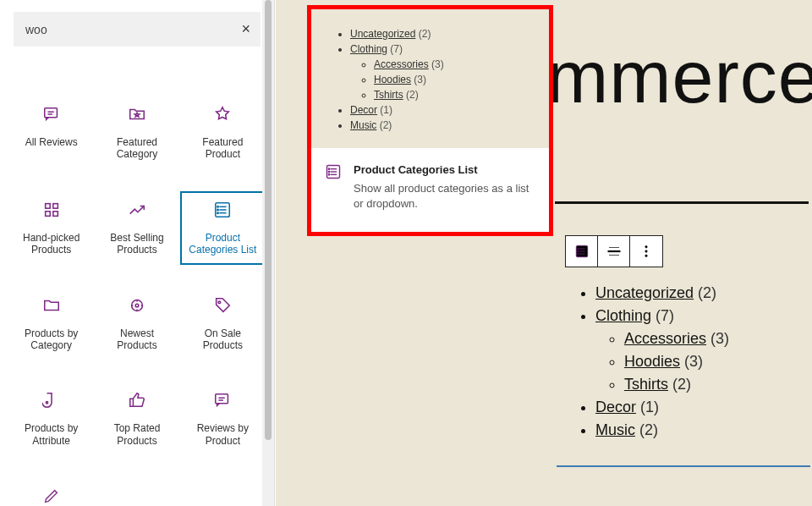 Image resolution: width=812 pixels, height=506 pixels. What do you see at coordinates (651, 362) in the screenshot?
I see `category-list-block: Uncategorized (2)Clothing (7)Accessories…` at bounding box center [651, 362].